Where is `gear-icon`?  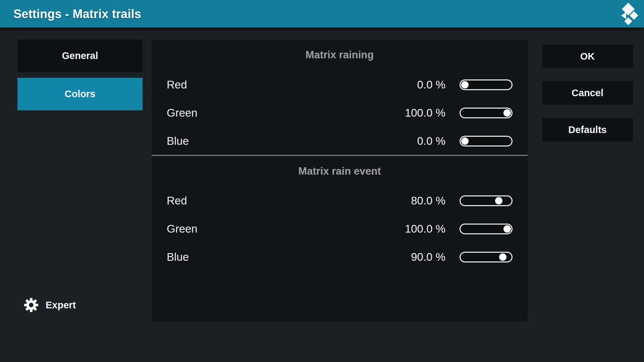
gear-icon is located at coordinates (31, 305).